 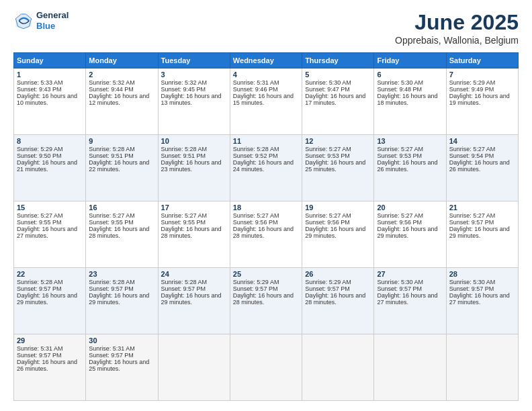 What do you see at coordinates (482, 274) in the screenshot?
I see `day-number: 28` at bounding box center [482, 274].